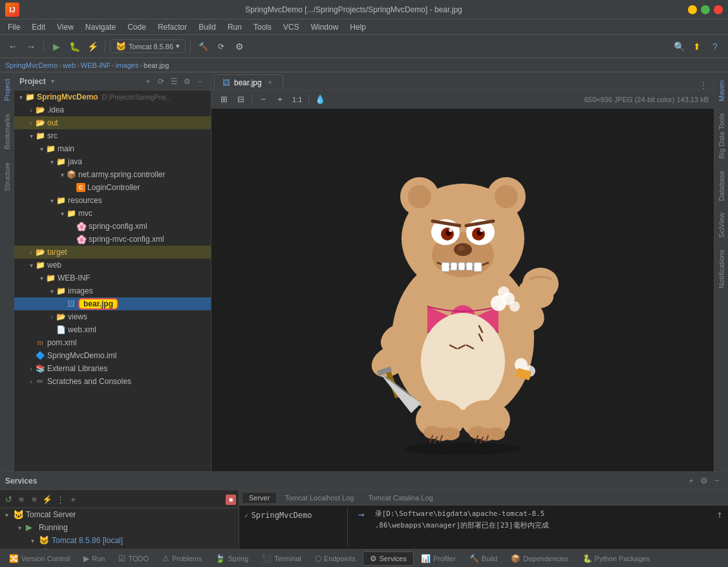 The height and width of the screenshot is (567, 728). I want to click on menu-tools: Tools, so click(262, 27).